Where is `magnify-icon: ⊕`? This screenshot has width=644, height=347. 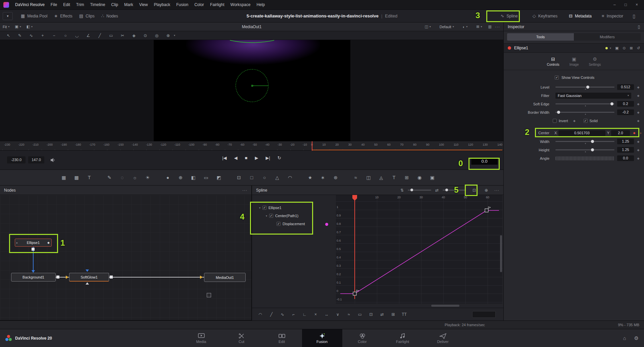 magnify-icon: ⊕ is located at coordinates (168, 36).